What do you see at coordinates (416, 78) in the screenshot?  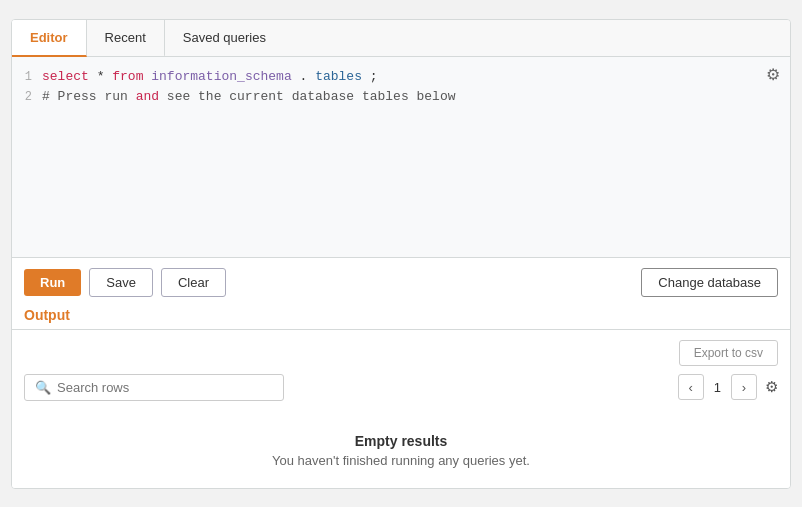 I see `code-content-1: select * from information_schema . table…` at bounding box center [416, 78].